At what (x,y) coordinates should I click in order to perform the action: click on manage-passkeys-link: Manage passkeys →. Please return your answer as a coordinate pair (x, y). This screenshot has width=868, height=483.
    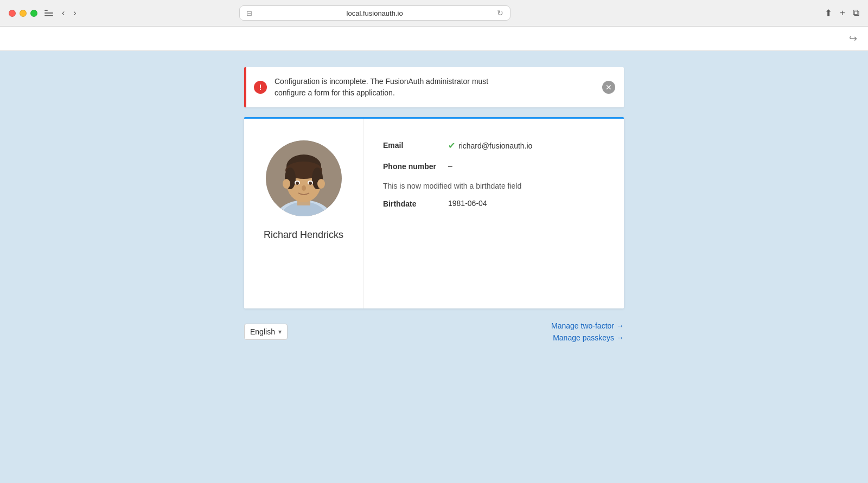
    Looking at the image, I should click on (588, 338).